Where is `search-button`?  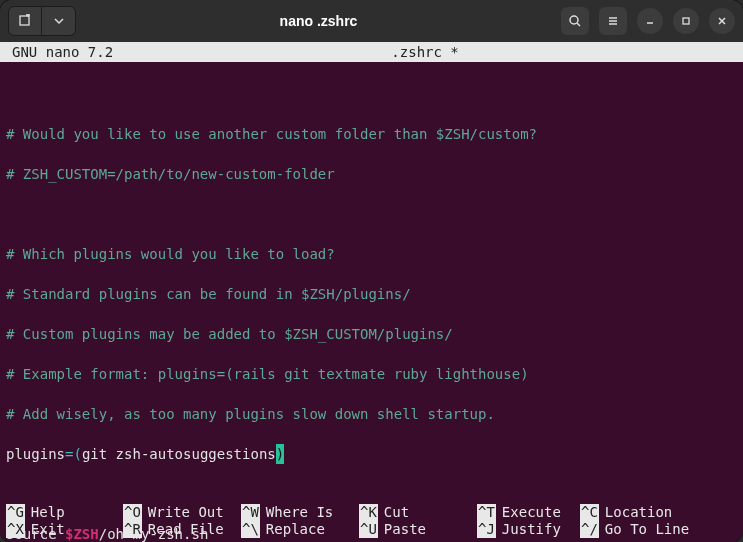 search-button is located at coordinates (575, 21).